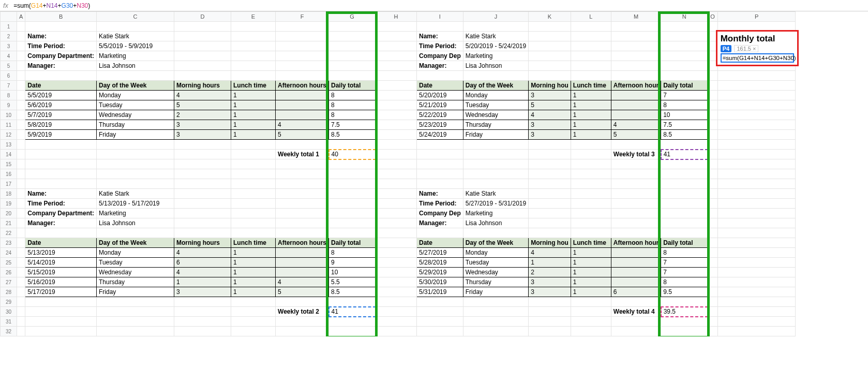 This screenshot has width=868, height=368. I want to click on col-header-I: I, so click(440, 17).